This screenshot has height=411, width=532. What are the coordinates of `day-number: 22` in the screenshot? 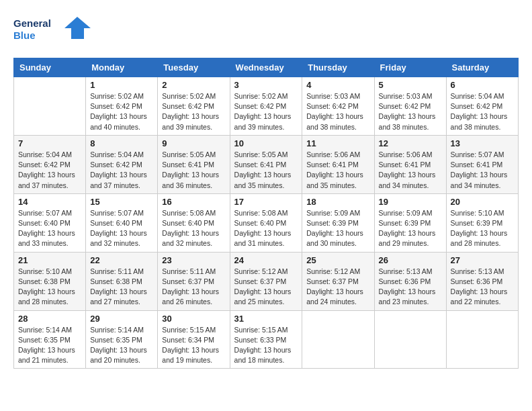 It's located at (122, 261).